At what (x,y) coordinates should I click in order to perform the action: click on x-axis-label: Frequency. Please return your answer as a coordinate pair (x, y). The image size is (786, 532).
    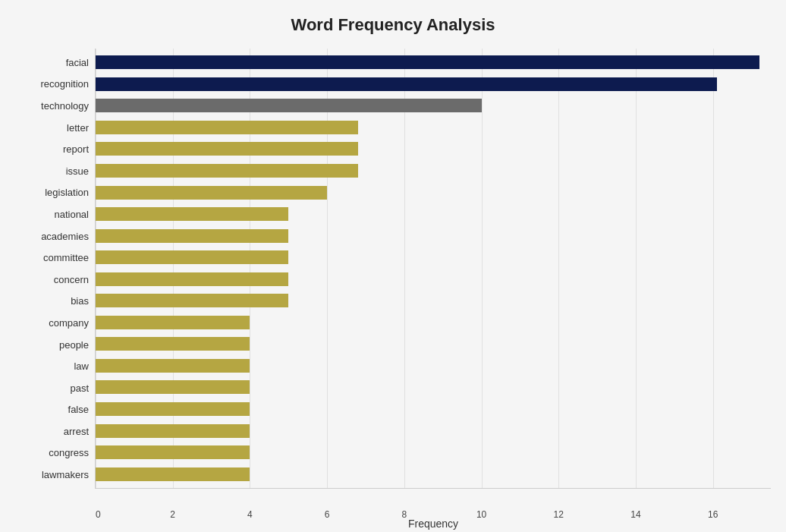
    Looking at the image, I should click on (433, 524).